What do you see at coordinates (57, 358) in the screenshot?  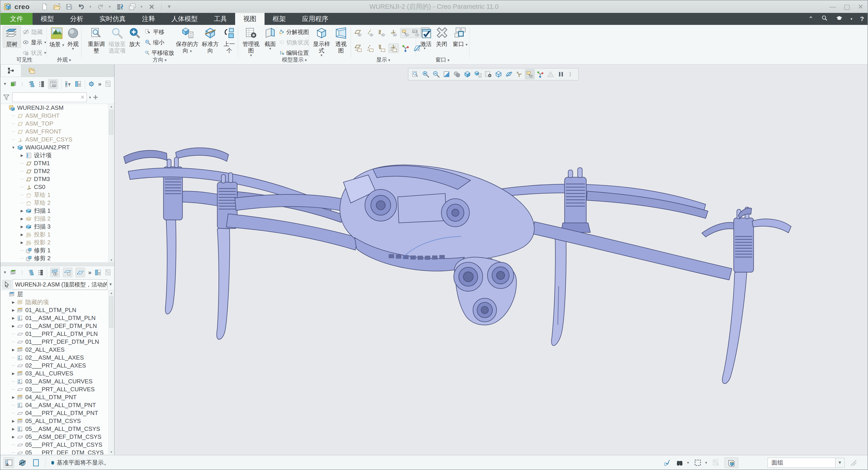 I see `layer-row: 02__ASM_ALL_AXES` at bounding box center [57, 358].